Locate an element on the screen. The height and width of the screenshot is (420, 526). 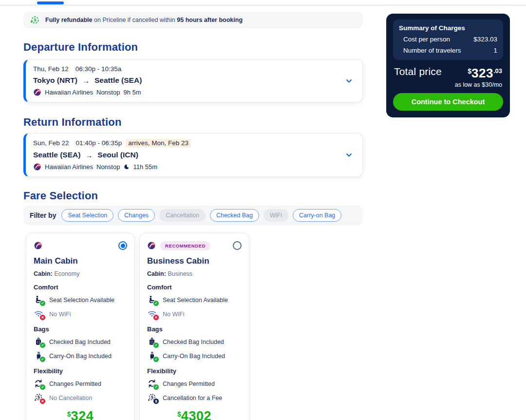
total-price-value: $323.03 as low as $30/mo is located at coordinates (478, 77).